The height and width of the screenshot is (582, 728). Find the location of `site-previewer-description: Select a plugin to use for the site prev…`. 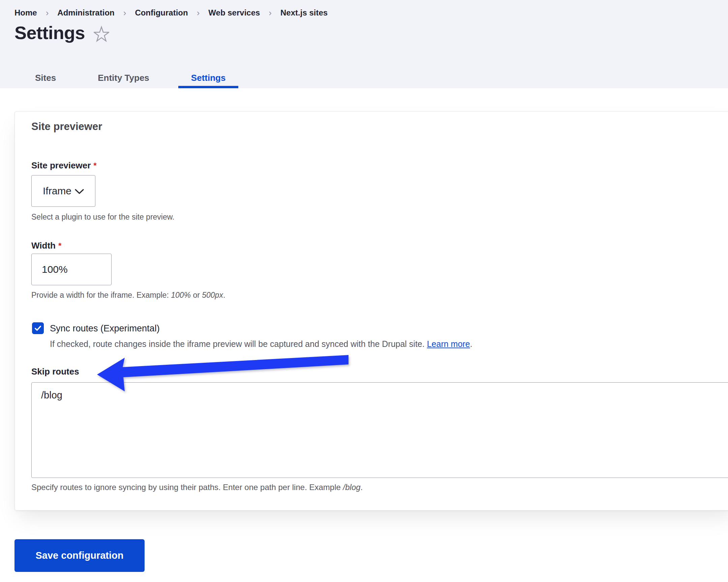

site-previewer-description: Select a plugin to use for the site prev… is located at coordinates (103, 217).